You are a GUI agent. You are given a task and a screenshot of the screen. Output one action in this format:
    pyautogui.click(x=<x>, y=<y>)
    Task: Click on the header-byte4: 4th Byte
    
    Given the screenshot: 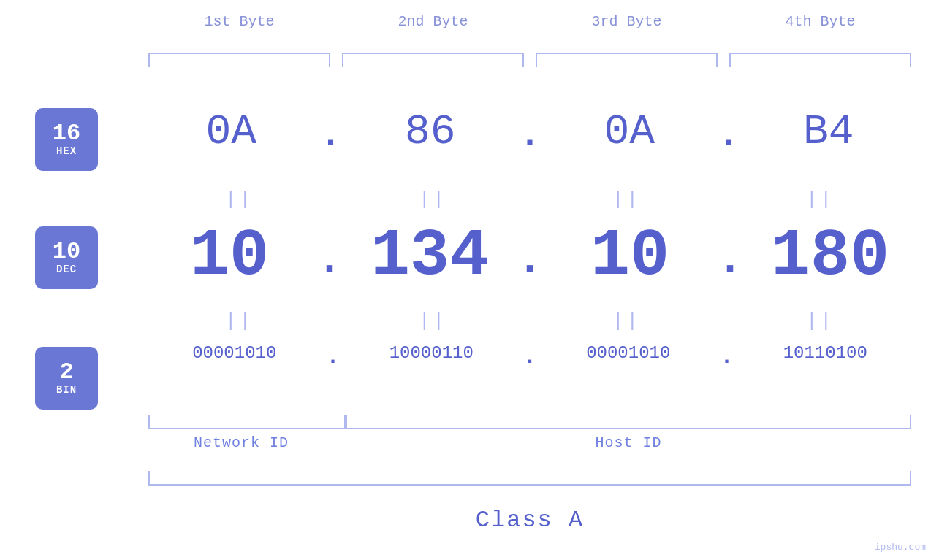 What is the action you would take?
    pyautogui.click(x=820, y=22)
    